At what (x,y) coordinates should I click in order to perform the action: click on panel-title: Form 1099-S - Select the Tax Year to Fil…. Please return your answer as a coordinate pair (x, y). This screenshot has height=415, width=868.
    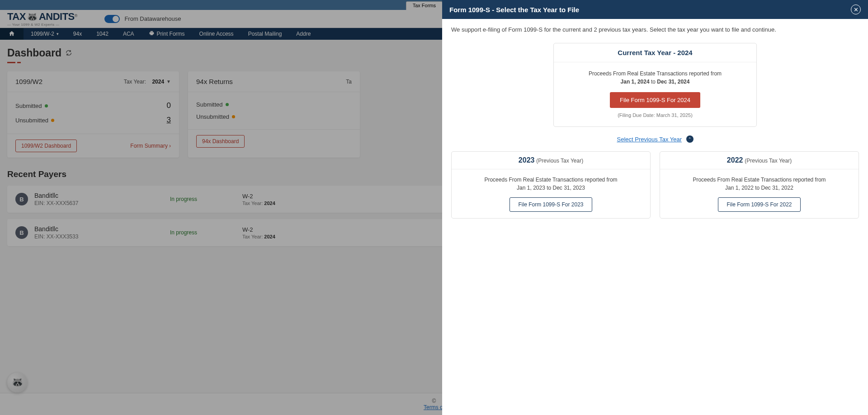
    Looking at the image, I should click on (514, 10).